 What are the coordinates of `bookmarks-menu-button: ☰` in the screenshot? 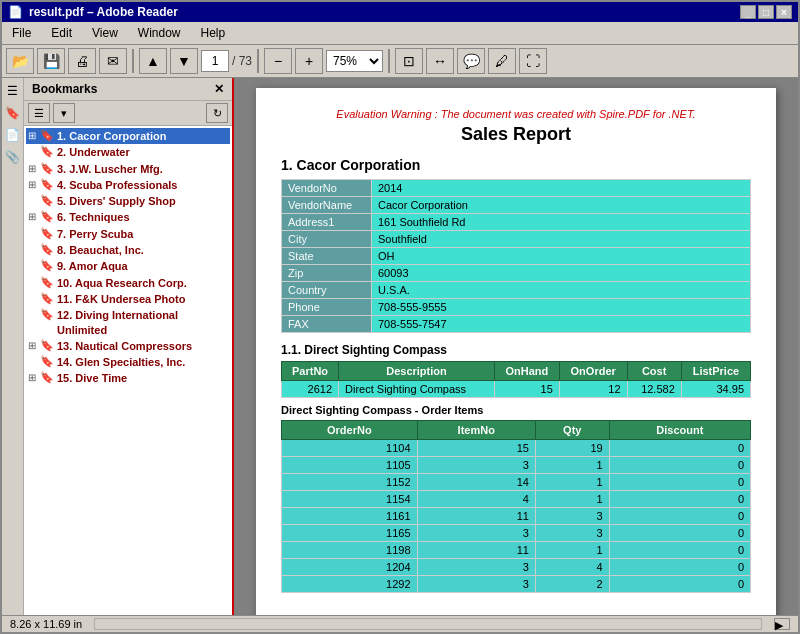 It's located at (39, 113).